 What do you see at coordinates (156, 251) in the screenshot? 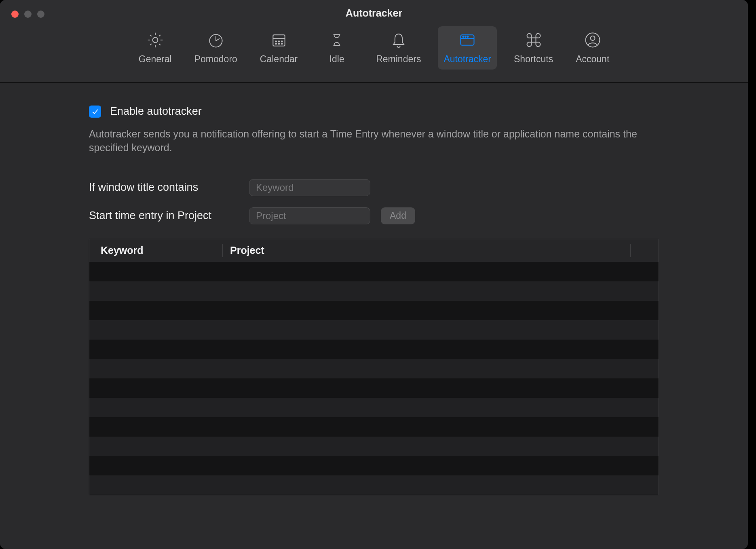
I see `column-header-keyword: Keyword` at bounding box center [156, 251].